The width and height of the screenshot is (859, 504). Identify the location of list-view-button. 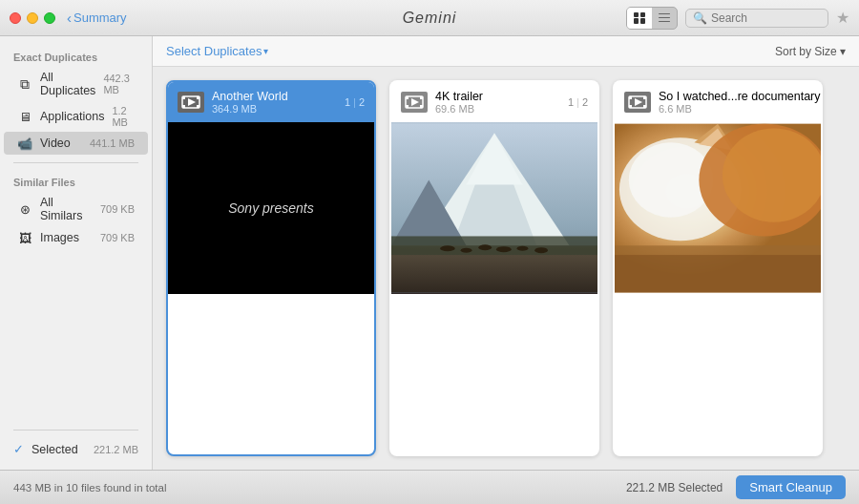
(664, 18).